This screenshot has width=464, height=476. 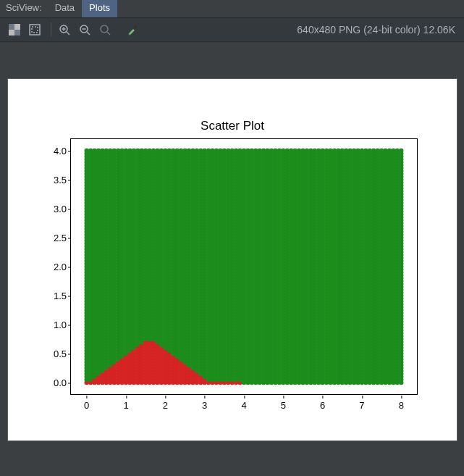 What do you see at coordinates (51, 30) in the screenshot?
I see `toolbar-separator` at bounding box center [51, 30].